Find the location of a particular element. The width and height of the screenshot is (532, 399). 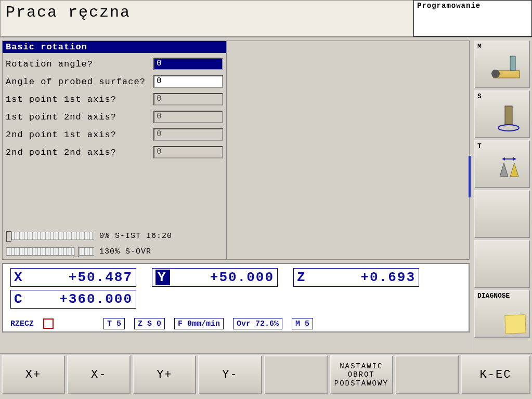

s-ist-time: 16:20 is located at coordinates (159, 236).